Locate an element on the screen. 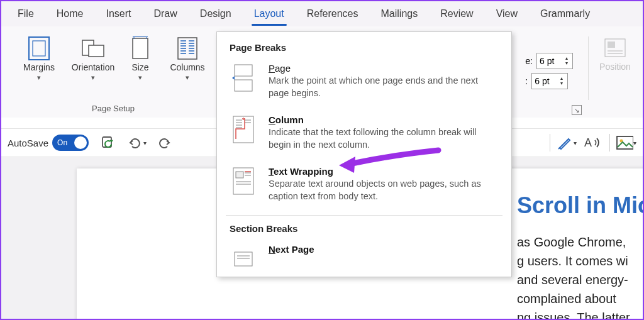  picture-button: ▾ is located at coordinates (626, 143).